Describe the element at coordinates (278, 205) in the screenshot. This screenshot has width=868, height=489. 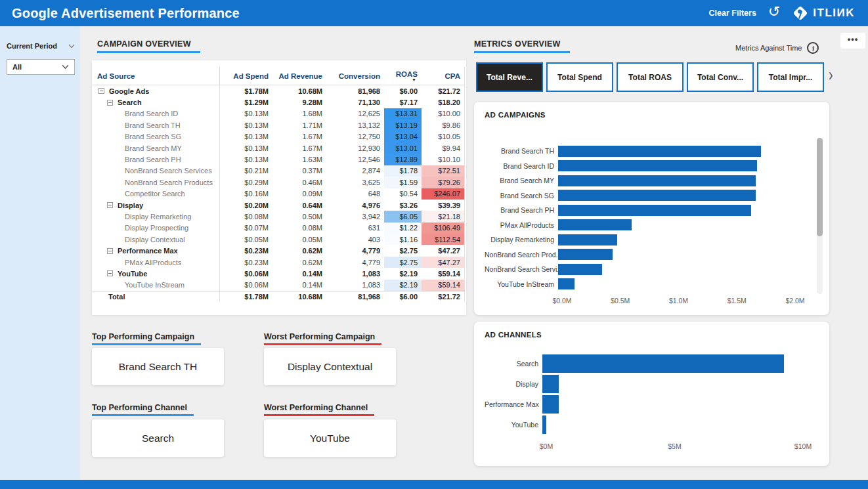
I see `table-row: Display$0.20M0.64M4,976$3.26$39.39` at that location.